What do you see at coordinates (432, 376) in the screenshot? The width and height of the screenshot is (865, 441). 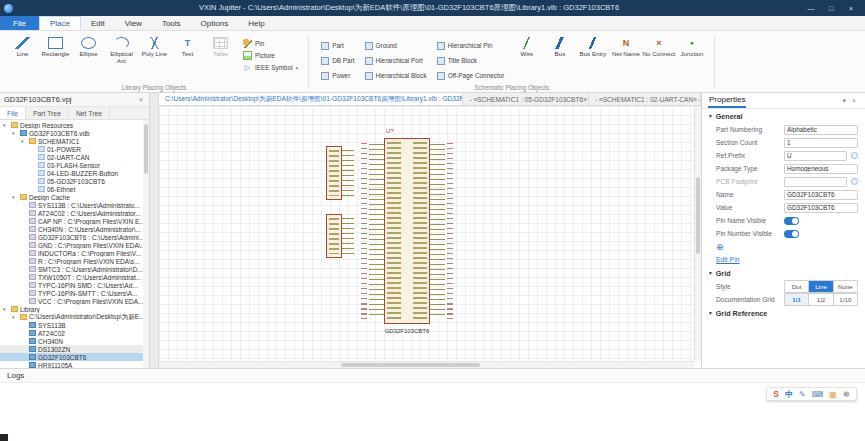 I see `logs-panel-header: Logs` at bounding box center [432, 376].